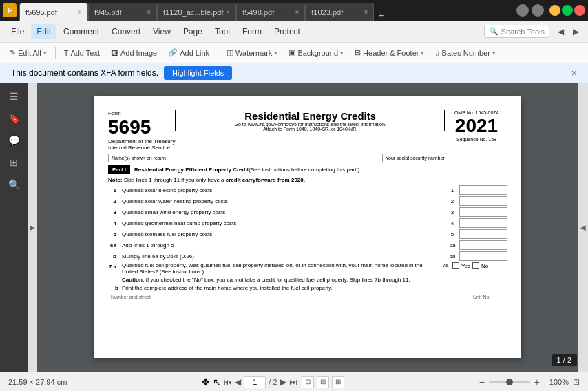 The height and width of the screenshot is (391, 588). Describe the element at coordinates (189, 52) in the screenshot. I see `add-link-tool: 🔗 Add Link` at that location.